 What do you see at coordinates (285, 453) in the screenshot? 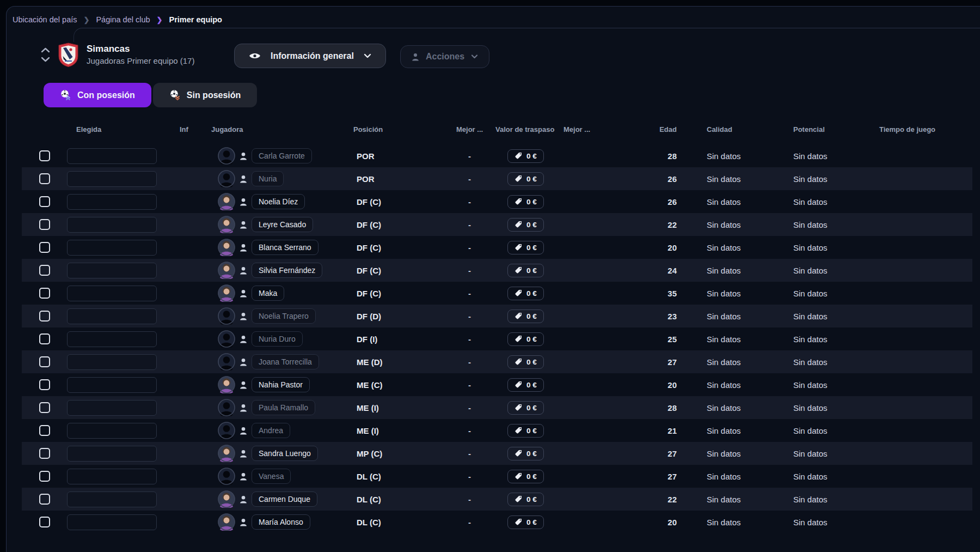
I see `player-name: Sandra Luengo` at bounding box center [285, 453].